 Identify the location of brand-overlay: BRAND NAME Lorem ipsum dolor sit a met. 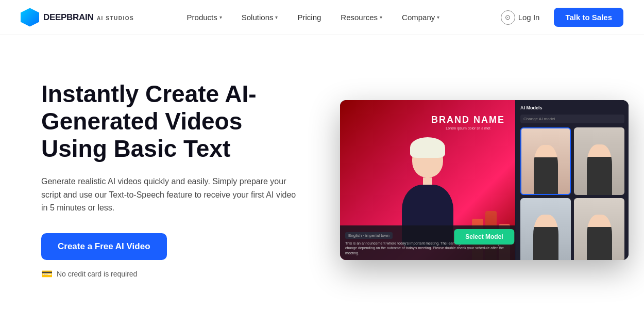
(468, 122).